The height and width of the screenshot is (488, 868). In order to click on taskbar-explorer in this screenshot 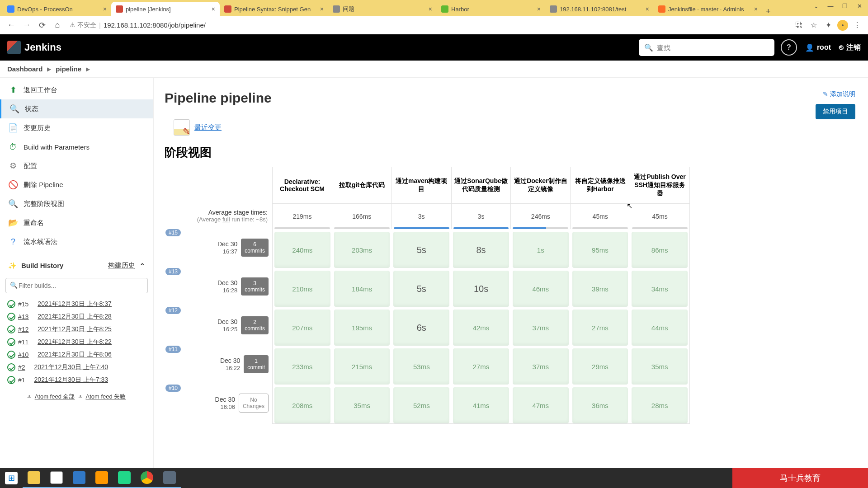, I will do `click(34, 478)`.